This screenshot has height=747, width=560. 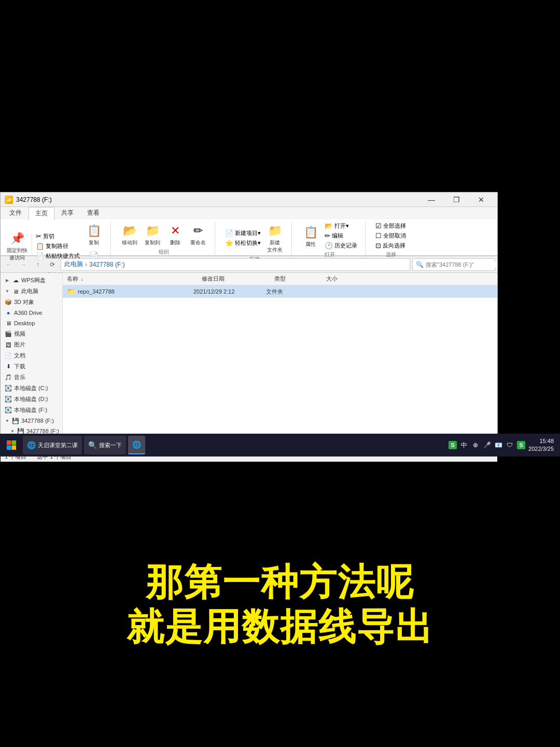 I want to click on invert-selection-button: ⊡ 反向选择, so click(x=391, y=246).